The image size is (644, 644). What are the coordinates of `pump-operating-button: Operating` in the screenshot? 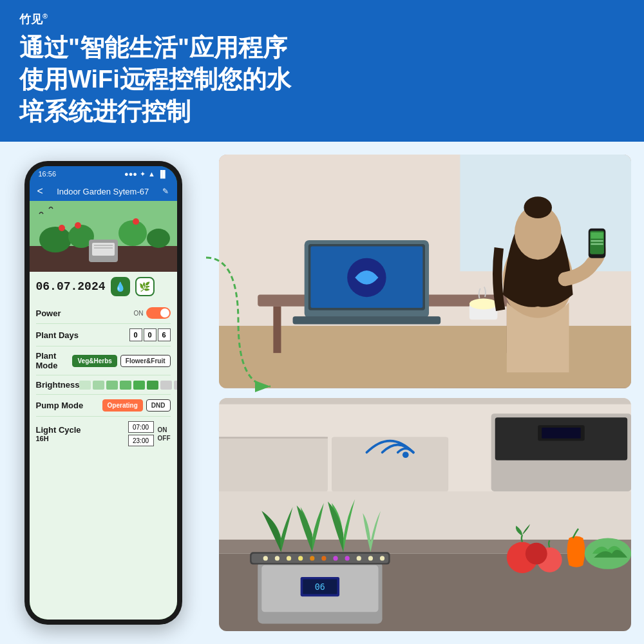 It's located at (122, 406).